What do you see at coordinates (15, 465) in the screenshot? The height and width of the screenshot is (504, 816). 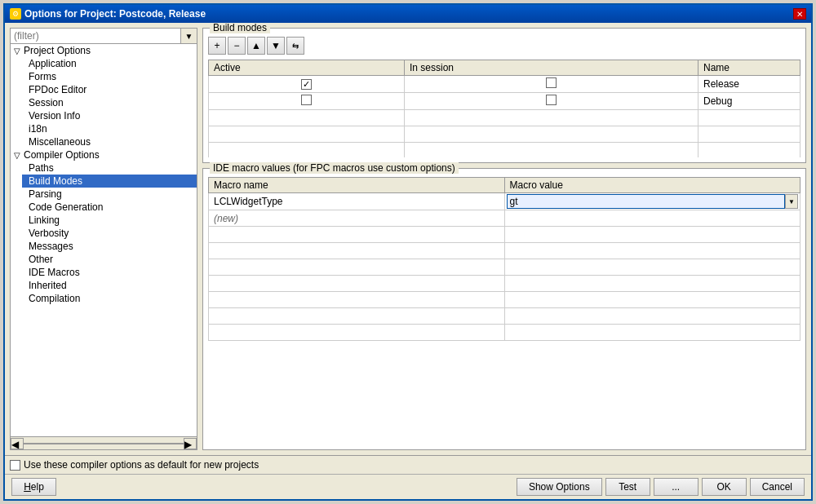 I see `default-options-checkbox` at bounding box center [15, 465].